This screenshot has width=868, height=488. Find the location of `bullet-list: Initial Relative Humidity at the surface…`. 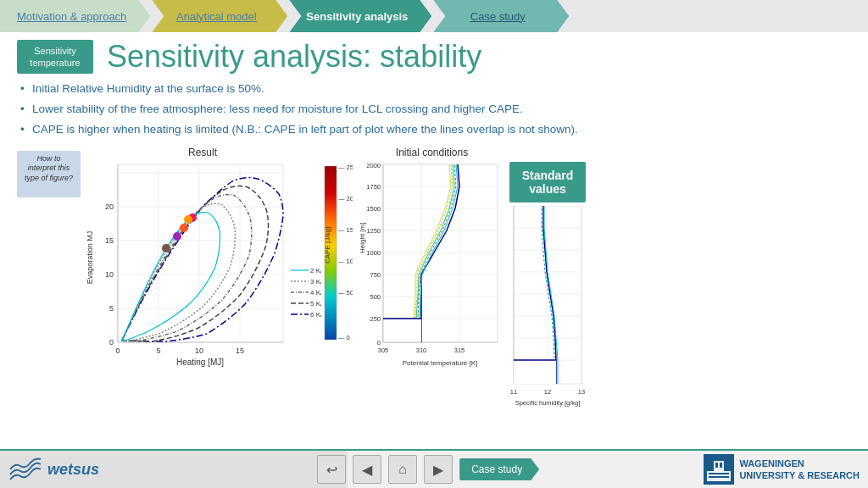

bullet-list: Initial Relative Humidity at the surface… is located at coordinates (434, 110).